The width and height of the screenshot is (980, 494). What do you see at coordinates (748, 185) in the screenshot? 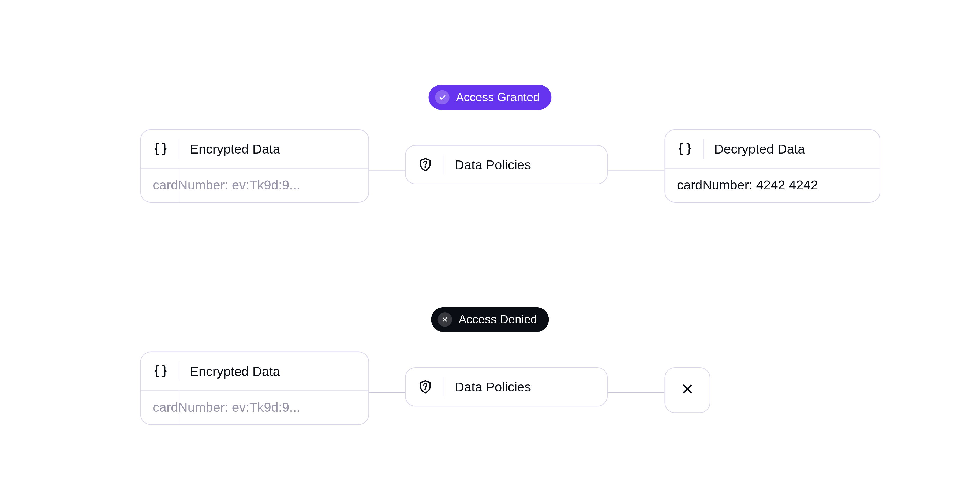
I see `card-content: cardNumber: 4242 4242` at bounding box center [748, 185].